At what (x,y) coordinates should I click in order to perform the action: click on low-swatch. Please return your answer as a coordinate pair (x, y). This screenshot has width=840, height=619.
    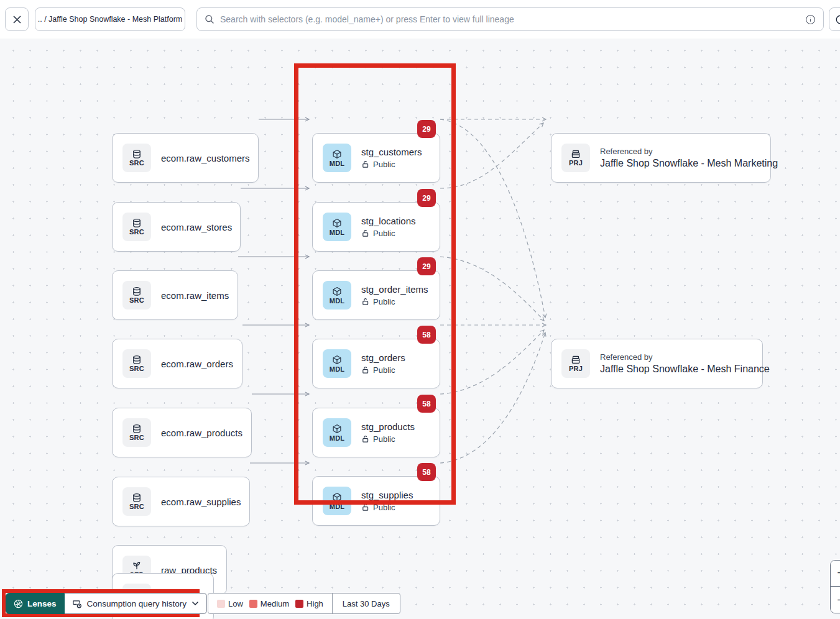
    Looking at the image, I should click on (221, 604).